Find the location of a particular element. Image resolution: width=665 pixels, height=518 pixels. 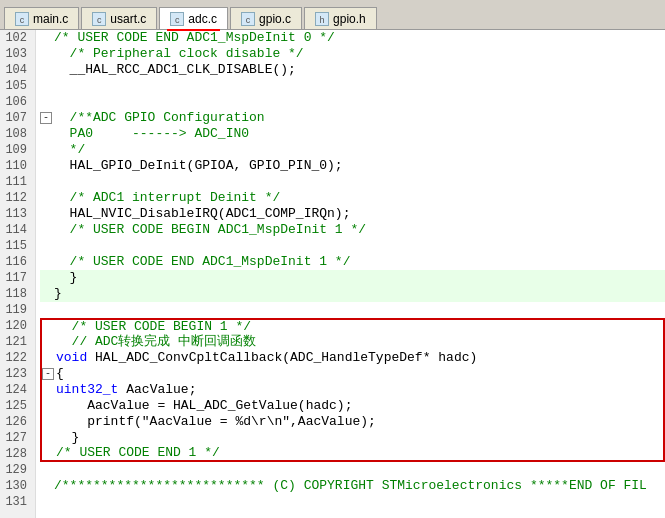

line-number: 127 is located at coordinates (18, 438).